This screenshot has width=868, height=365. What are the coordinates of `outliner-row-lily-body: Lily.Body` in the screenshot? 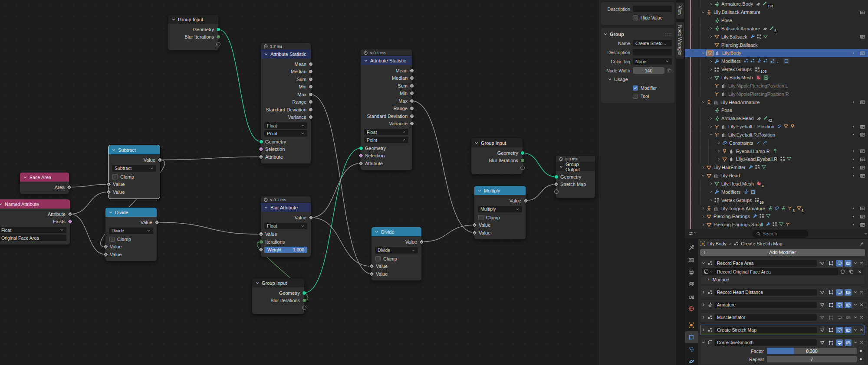 It's located at (776, 53).